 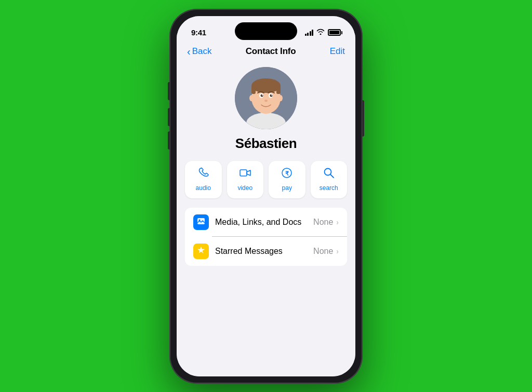 What do you see at coordinates (266, 52) in the screenshot?
I see `nav-bar: ‹ Back Contact Info Edit` at bounding box center [266, 52].